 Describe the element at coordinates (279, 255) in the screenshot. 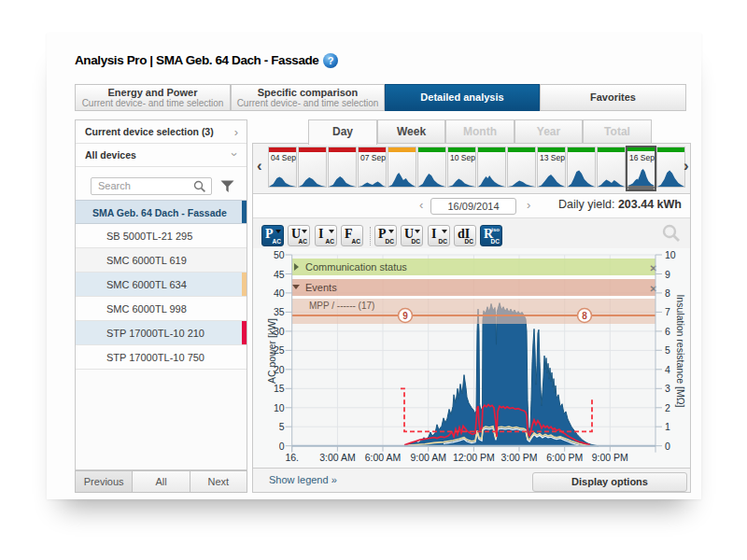

I see `svg-text: 50` at that location.